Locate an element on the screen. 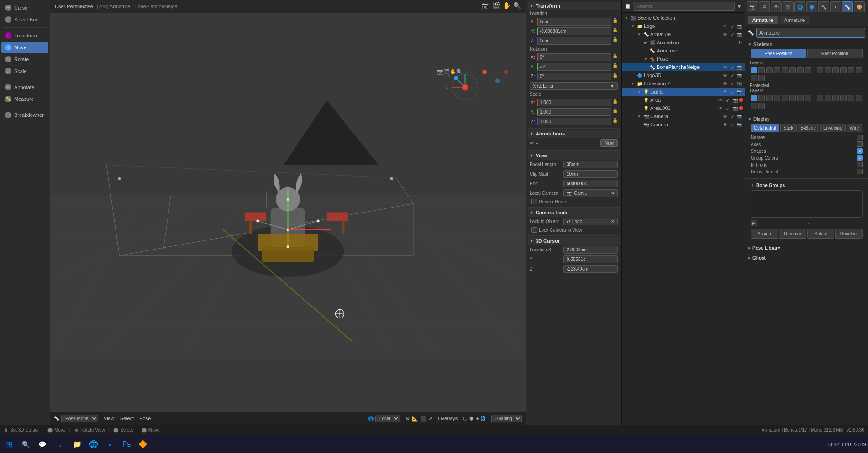 This screenshot has width=868, height=453. camera-col-render: 📷 is located at coordinates (740, 117).